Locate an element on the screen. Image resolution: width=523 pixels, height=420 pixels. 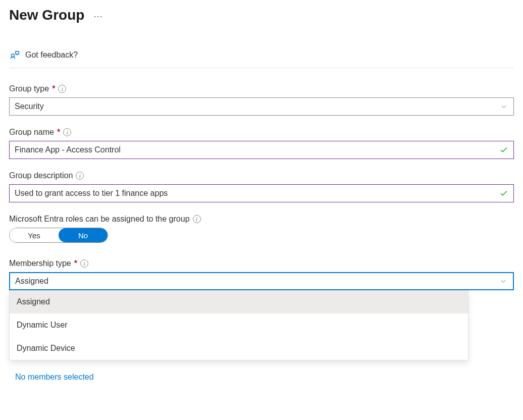
group-type-select: Security is located at coordinates (262, 107).